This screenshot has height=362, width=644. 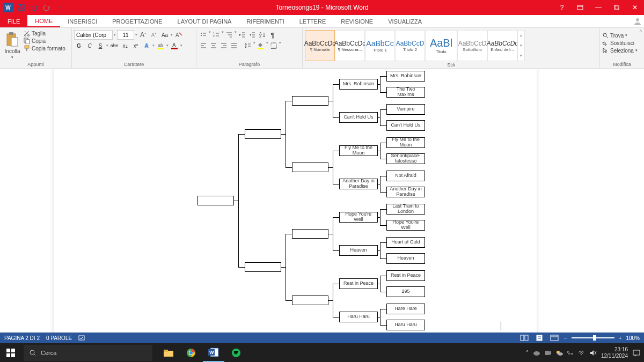 I want to click on taskbar-spotify, so click(x=236, y=353).